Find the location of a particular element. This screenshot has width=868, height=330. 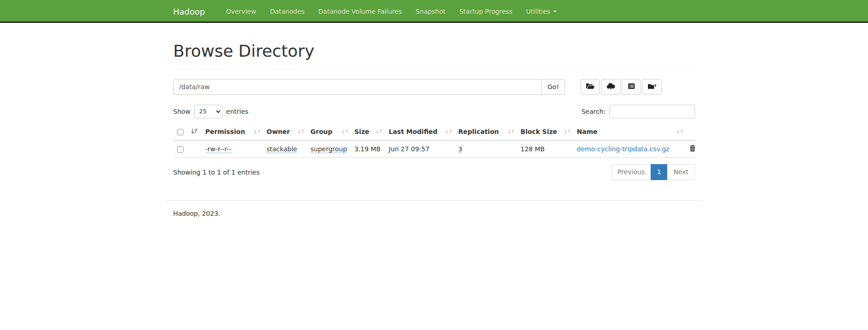

owner-cell: stackable is located at coordinates (285, 149).